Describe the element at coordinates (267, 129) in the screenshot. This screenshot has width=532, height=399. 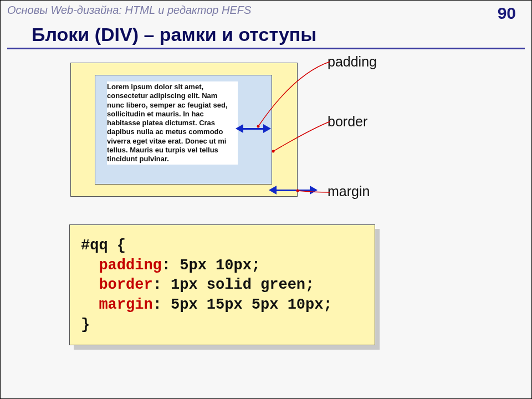
I see `arrow-padding-right-head` at that location.